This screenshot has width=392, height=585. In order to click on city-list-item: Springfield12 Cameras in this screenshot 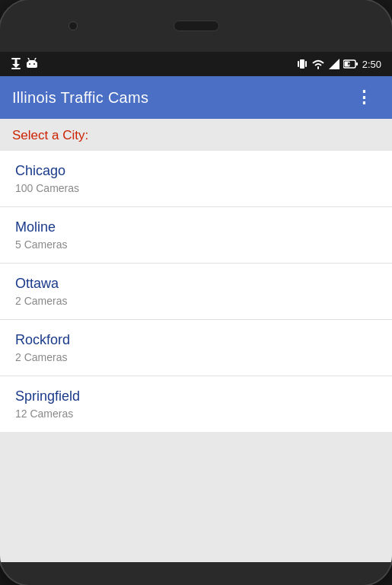, I will do `click(196, 404)`.